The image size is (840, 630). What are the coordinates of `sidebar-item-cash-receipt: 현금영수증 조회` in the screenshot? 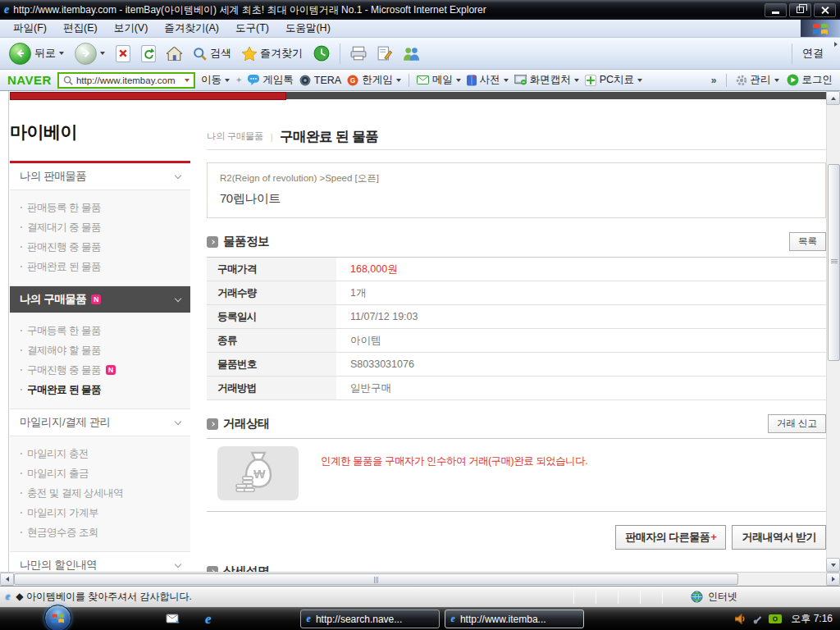 It's located at (105, 532).